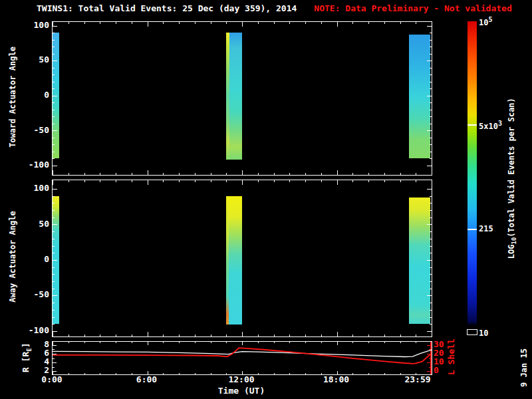  What do you see at coordinates (336, 380) in the screenshot?
I see `x-tick-label: 18:00` at bounding box center [336, 380].